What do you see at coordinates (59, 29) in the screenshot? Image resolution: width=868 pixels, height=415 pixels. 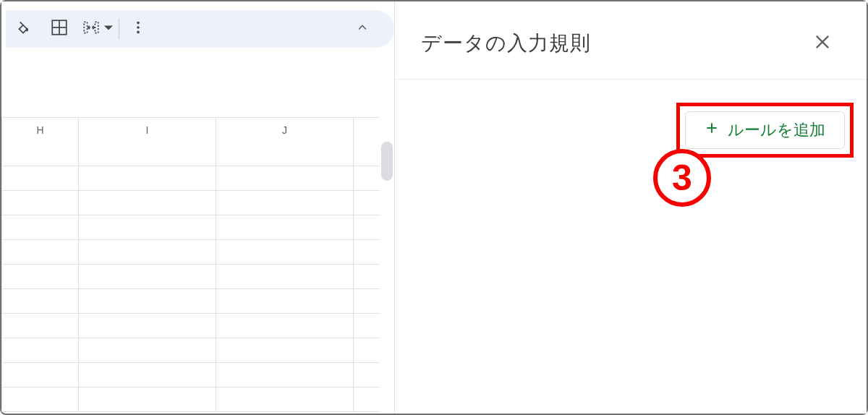 I see `borders-button` at bounding box center [59, 29].